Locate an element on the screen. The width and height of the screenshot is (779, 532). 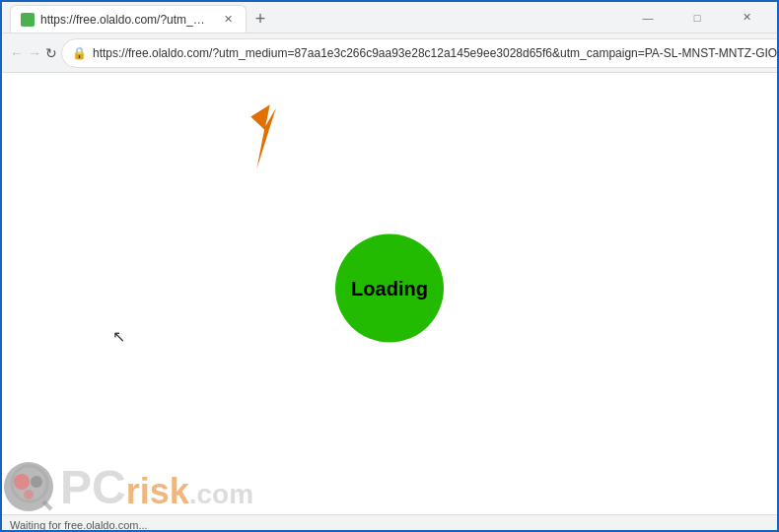
reload-button: ↻ is located at coordinates (51, 53).